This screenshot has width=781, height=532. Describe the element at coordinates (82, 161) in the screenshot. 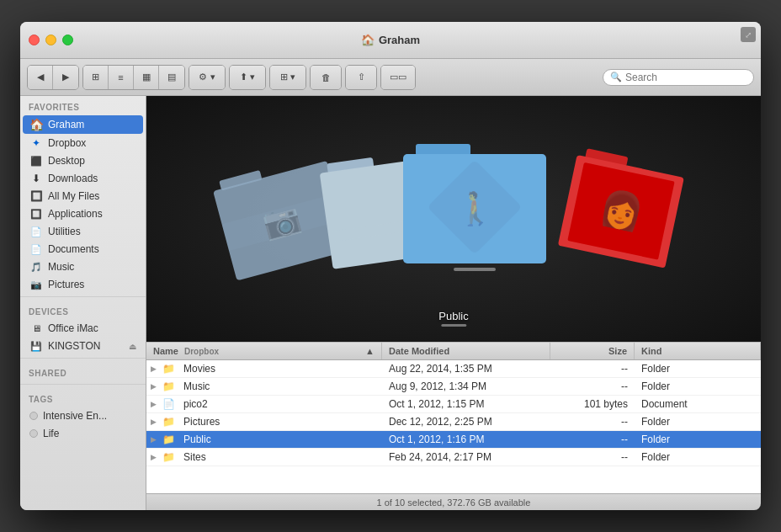

I see `sidebar-item-desktop: ⬛ Desktop` at that location.